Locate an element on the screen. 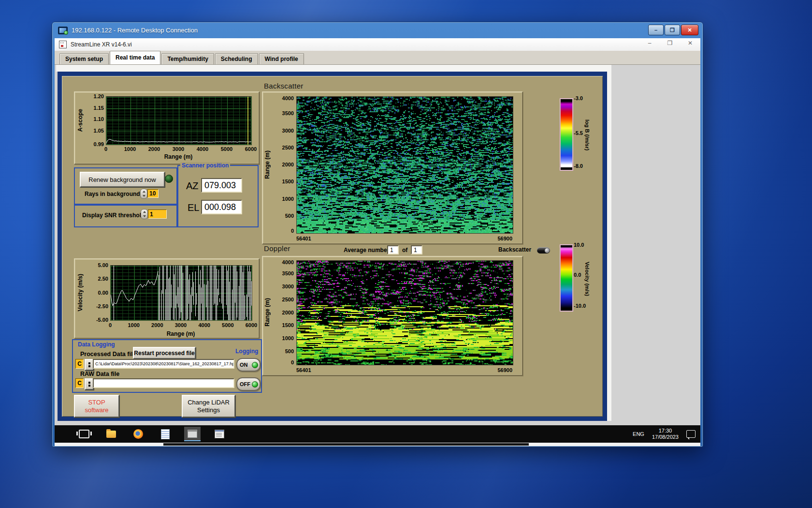 This screenshot has height=508, width=812. renew-background-led is located at coordinates (169, 179).